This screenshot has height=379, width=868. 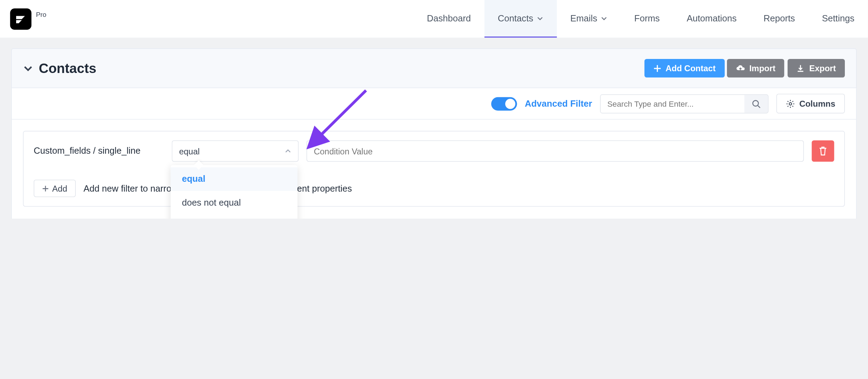 What do you see at coordinates (521, 19) in the screenshot?
I see `nav-contacts: Contacts` at bounding box center [521, 19].